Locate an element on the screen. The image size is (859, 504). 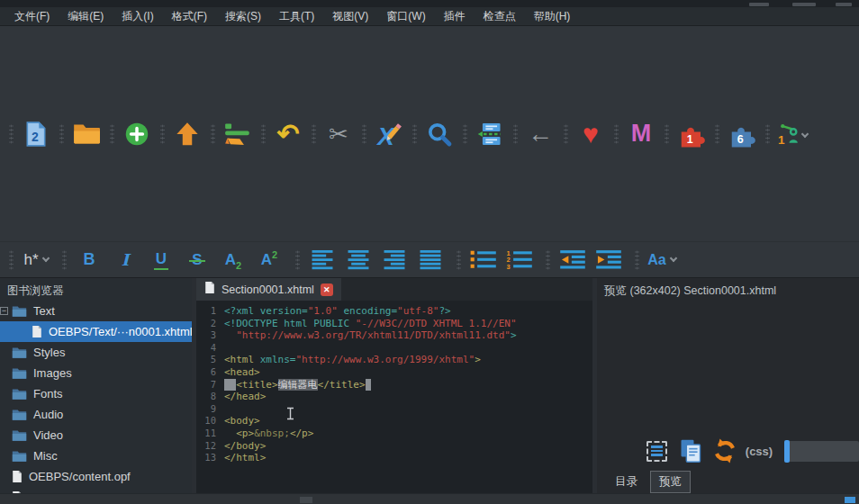
numbered-list-button: 123 is located at coordinates (520, 260).